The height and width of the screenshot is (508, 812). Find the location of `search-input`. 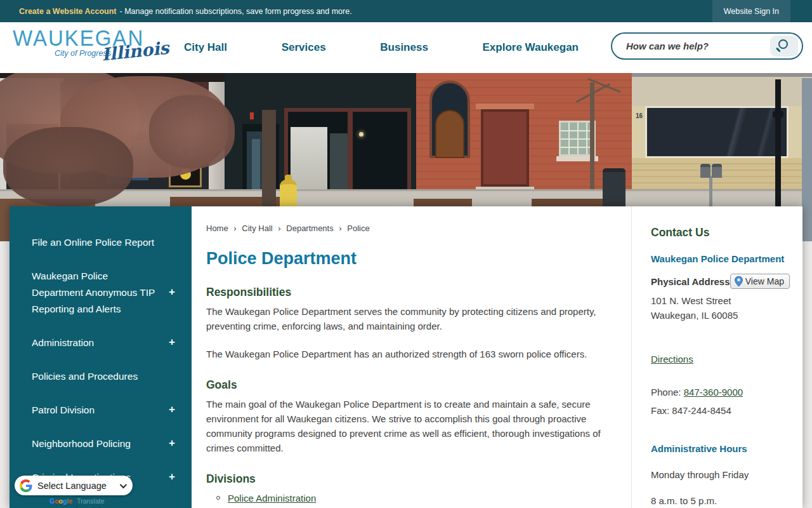

search-input is located at coordinates (698, 46).